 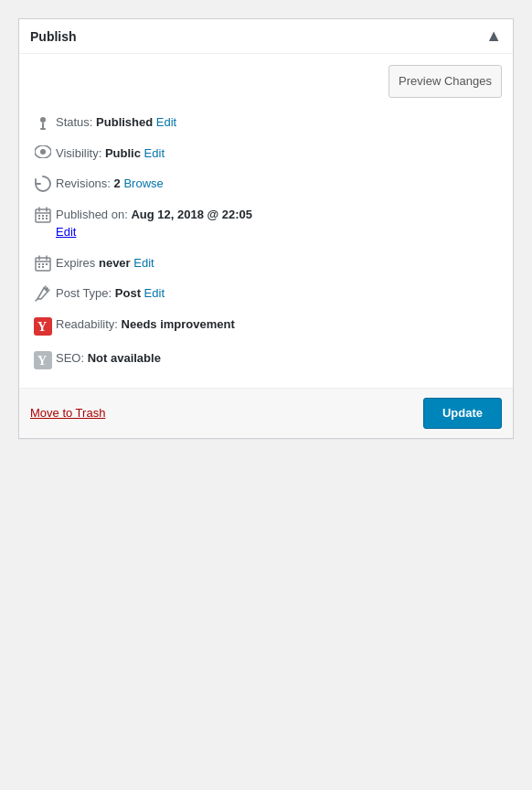 I want to click on readability-label: Readability:, so click(x=89, y=324).